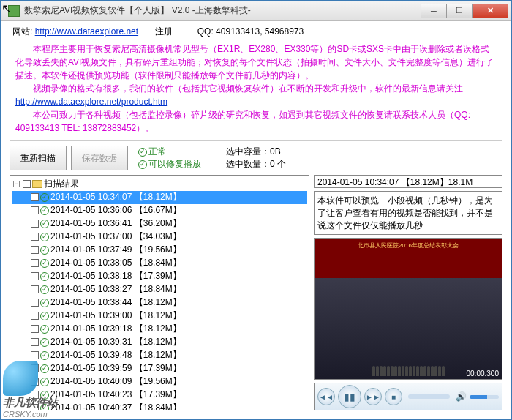 The height and width of the screenshot is (420, 512). I want to click on tree-item: 2014-01-05 10:38:18 【17.39M】, so click(159, 277).